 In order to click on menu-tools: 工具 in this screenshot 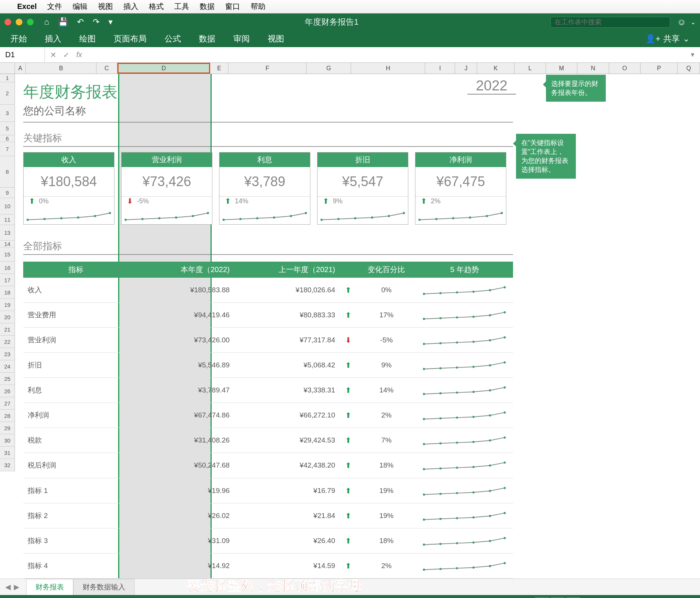, I will do `click(182, 7)`.